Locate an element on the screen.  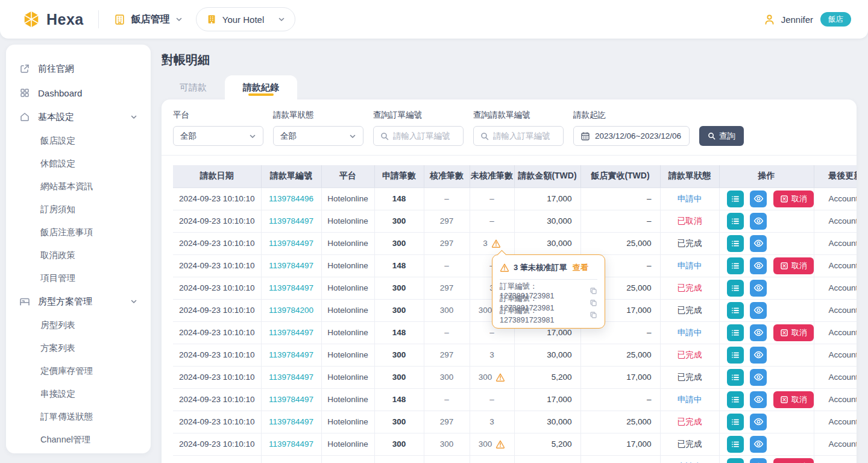
search-icon is located at coordinates (485, 136).